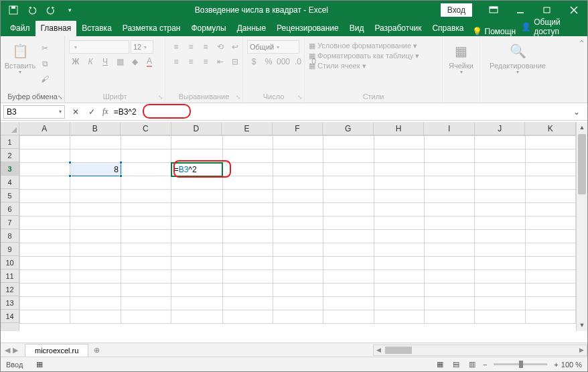 The image size is (588, 372). What do you see at coordinates (7, 350) in the screenshot?
I see `chevron-left-icon: ◀` at bounding box center [7, 350].